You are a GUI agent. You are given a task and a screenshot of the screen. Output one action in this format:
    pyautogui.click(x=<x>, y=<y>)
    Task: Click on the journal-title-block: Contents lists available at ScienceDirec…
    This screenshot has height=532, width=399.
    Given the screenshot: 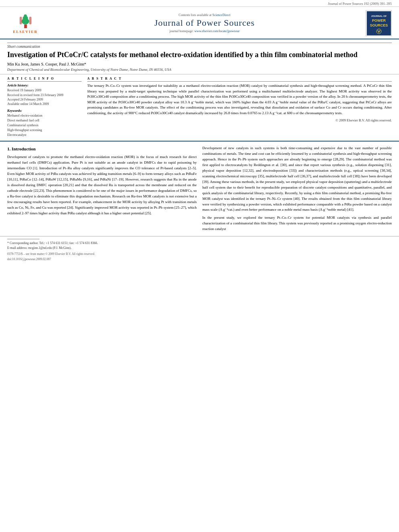 What is the action you would take?
    pyautogui.click(x=204, y=23)
    